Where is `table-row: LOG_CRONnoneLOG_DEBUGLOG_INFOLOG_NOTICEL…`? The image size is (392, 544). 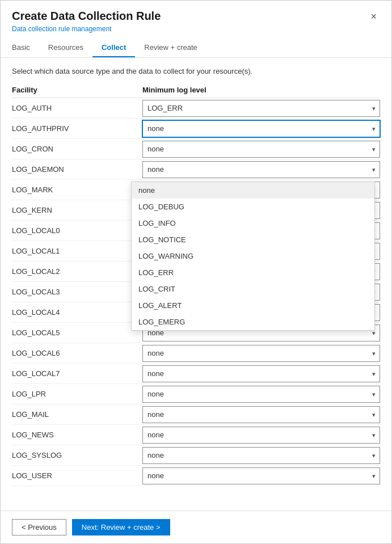 table-row: LOG_CRONnoneLOG_DEBUGLOG_INFOLOG_NOTICEL… is located at coordinates (196, 149).